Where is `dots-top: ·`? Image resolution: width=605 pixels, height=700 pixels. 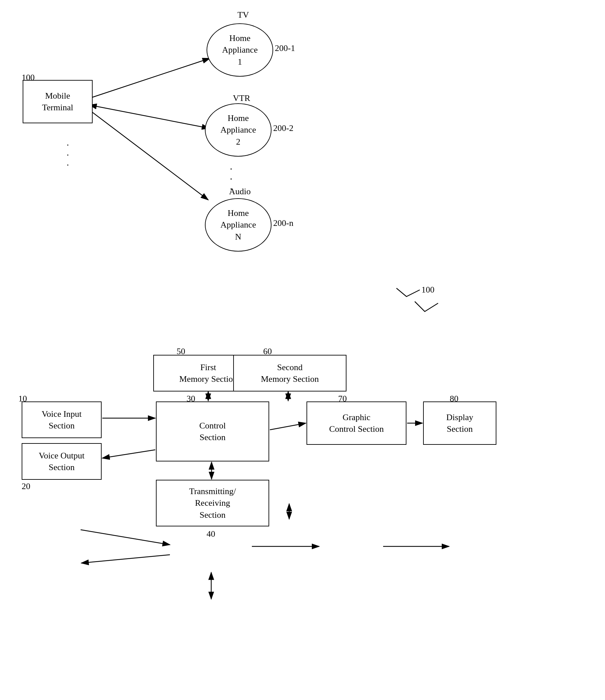 dots-top: · is located at coordinates (232, 169).